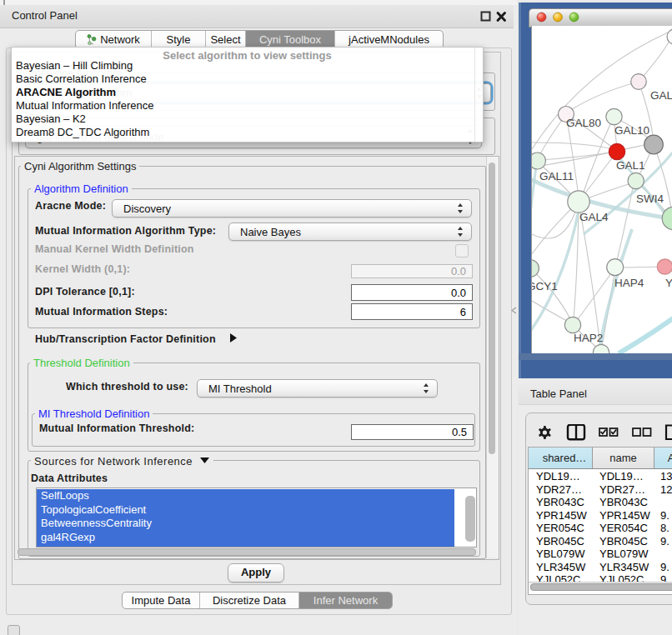  What do you see at coordinates (594, 217) in the screenshot?
I see `svg-text: GAL4` at bounding box center [594, 217].